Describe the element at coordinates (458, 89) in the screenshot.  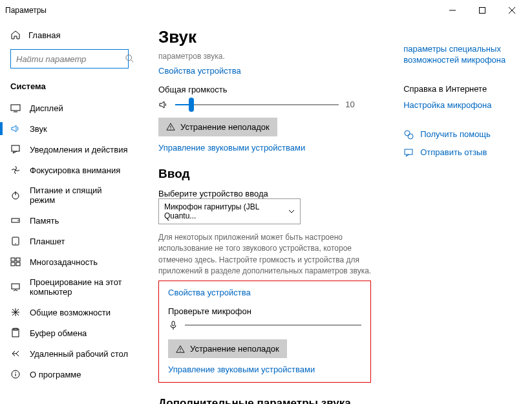
I see `help-heading: Справка в Интернете` at that location.